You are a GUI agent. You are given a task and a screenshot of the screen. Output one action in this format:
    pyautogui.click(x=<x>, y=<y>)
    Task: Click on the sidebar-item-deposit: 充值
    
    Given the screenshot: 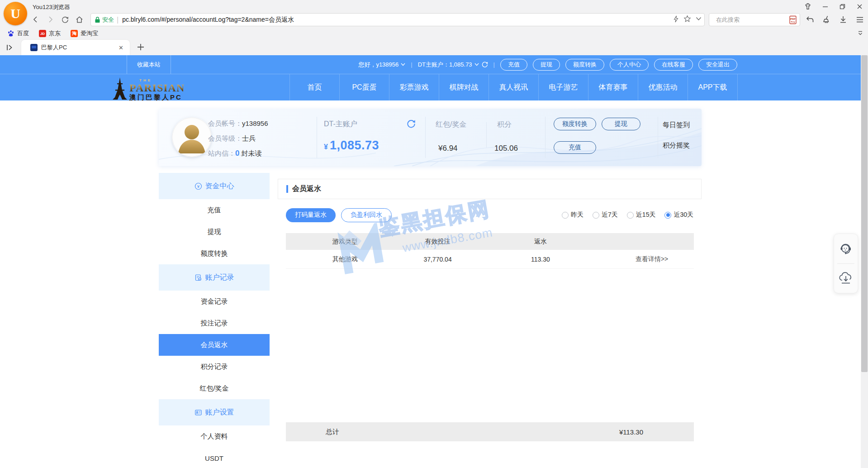 What is the action you would take?
    pyautogui.click(x=214, y=210)
    